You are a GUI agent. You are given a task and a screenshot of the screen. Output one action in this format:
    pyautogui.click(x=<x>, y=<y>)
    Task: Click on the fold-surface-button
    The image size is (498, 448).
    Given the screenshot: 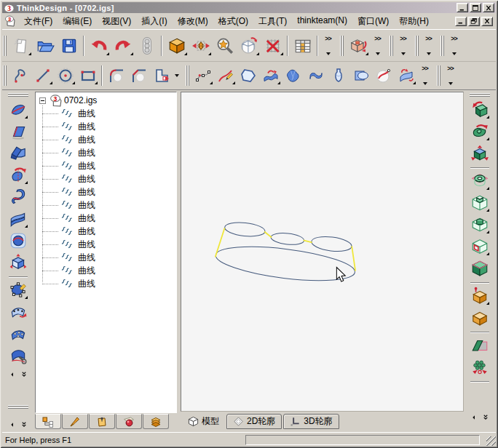 What is the action you would take?
    pyautogui.click(x=18, y=153)
    